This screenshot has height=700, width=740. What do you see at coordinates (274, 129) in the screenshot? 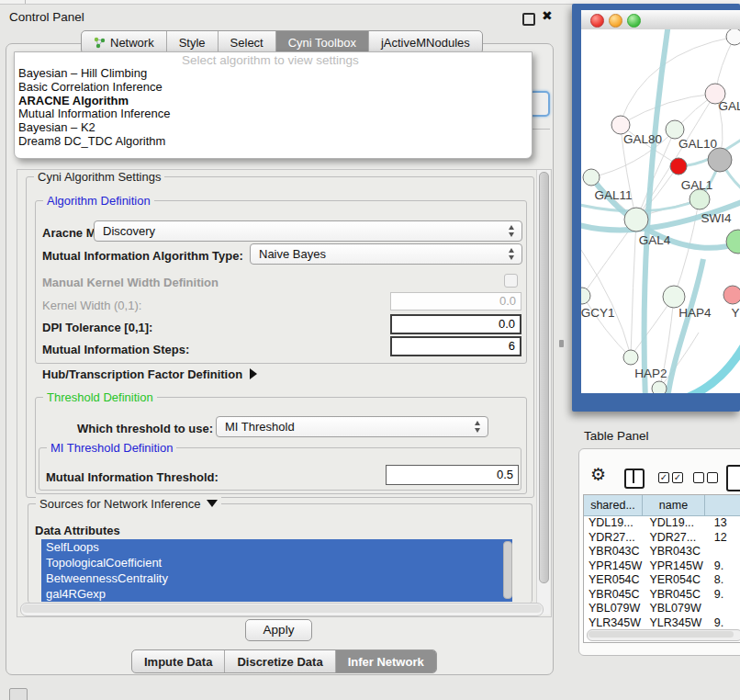
I see `algorithm-option: Bayesian – K2` at bounding box center [274, 129].